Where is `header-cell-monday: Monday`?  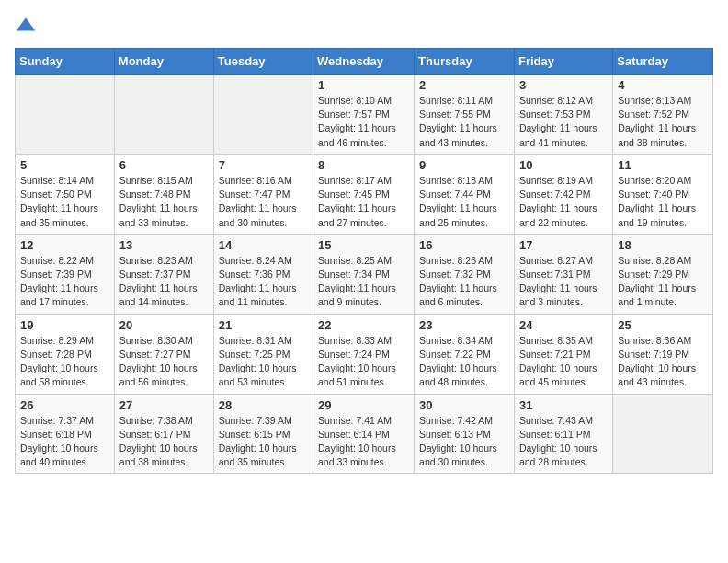 header-cell-monday: Monday is located at coordinates (164, 62).